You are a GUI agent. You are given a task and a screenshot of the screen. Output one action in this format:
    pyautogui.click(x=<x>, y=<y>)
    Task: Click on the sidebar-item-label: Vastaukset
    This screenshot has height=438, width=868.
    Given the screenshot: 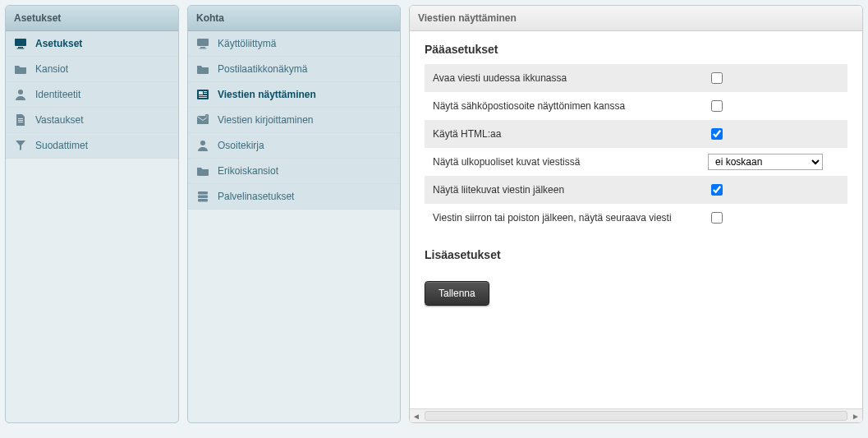 What is the action you would take?
    pyautogui.click(x=59, y=120)
    